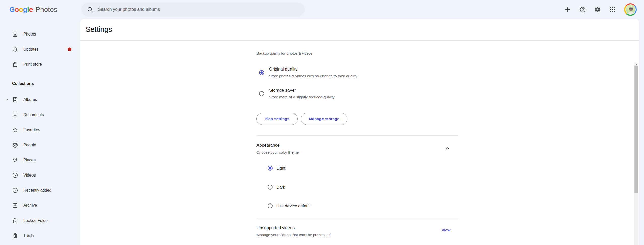  Describe the element at coordinates (15, 190) in the screenshot. I see `recent-icon` at that location.